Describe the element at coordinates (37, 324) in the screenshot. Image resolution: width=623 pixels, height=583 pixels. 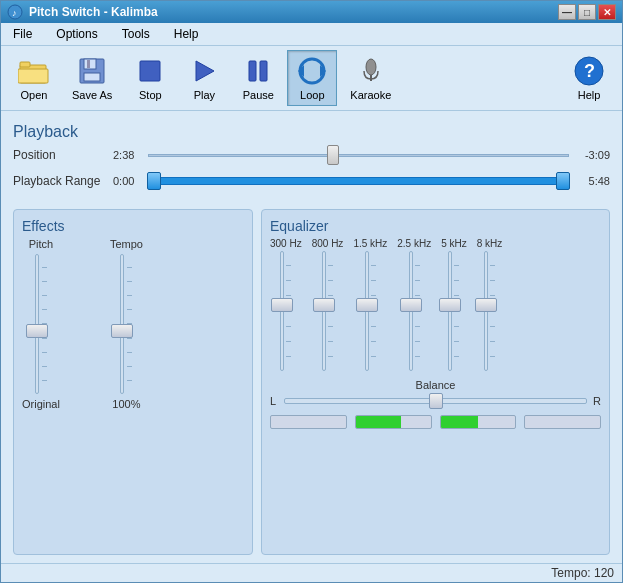
I see `pitch-track` at that location.